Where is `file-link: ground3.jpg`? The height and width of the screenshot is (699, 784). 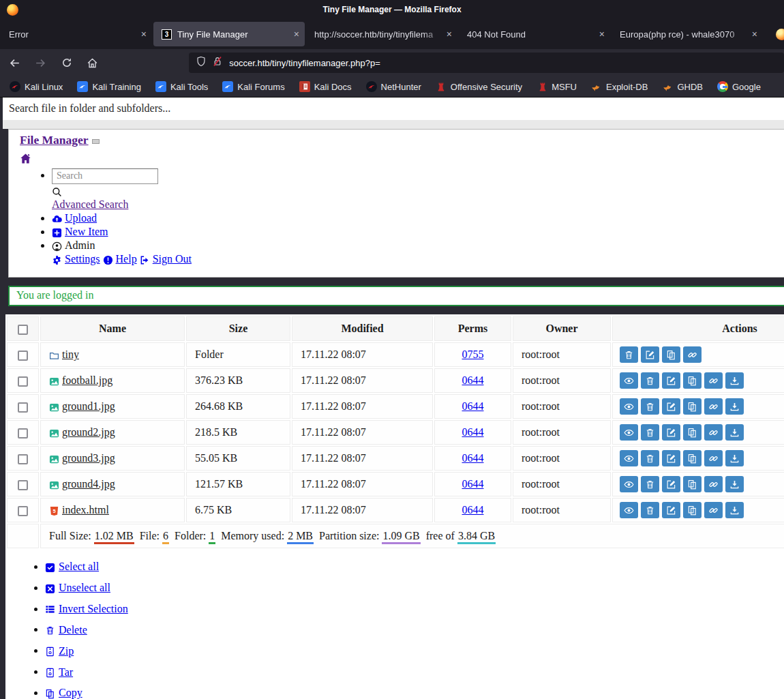
file-link: ground3.jpg is located at coordinates (89, 458).